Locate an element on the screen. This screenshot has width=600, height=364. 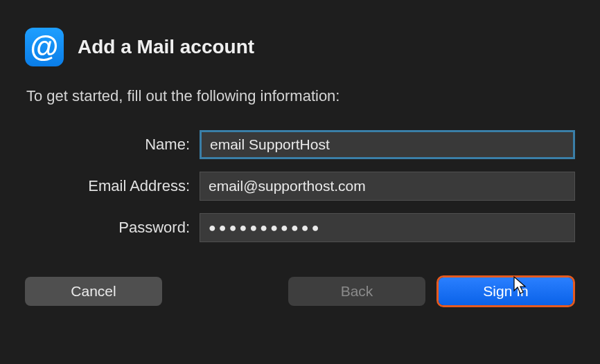
password-row: Password: ●●●●●●●●●●● is located at coordinates (300, 228).